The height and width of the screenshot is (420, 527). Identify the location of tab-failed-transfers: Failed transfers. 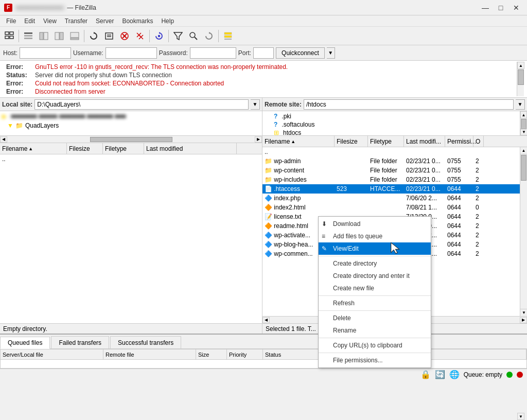
(80, 342).